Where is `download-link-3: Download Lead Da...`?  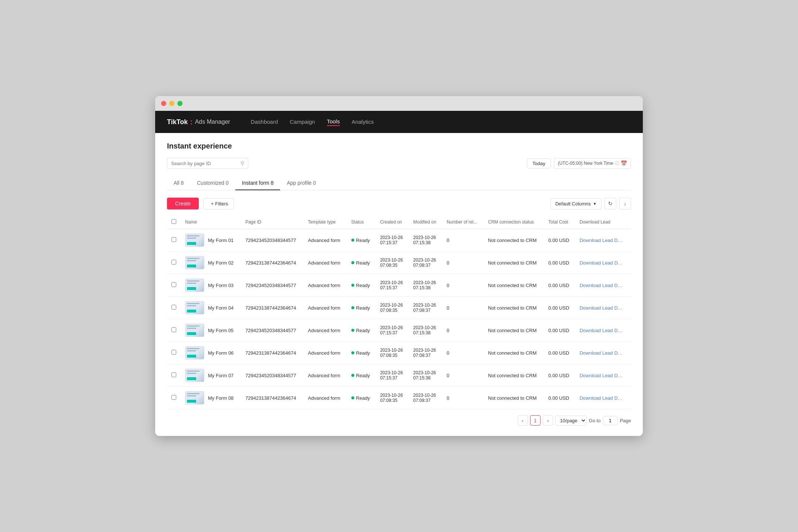
download-link-3: Download Lead Da... is located at coordinates (602, 308).